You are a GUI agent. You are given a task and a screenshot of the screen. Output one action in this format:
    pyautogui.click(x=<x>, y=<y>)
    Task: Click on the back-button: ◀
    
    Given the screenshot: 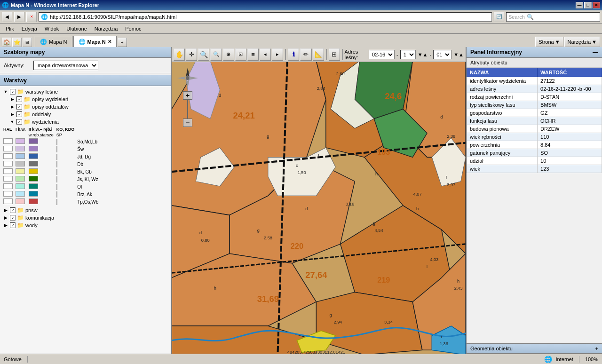 What is the action you would take?
    pyautogui.click(x=7, y=17)
    